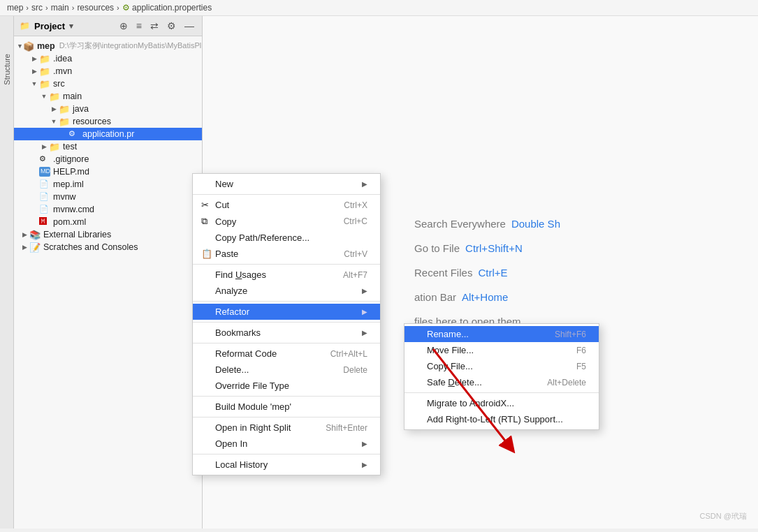  What do you see at coordinates (7, 70) in the screenshot?
I see `vtab-structure: Structure` at bounding box center [7, 70].